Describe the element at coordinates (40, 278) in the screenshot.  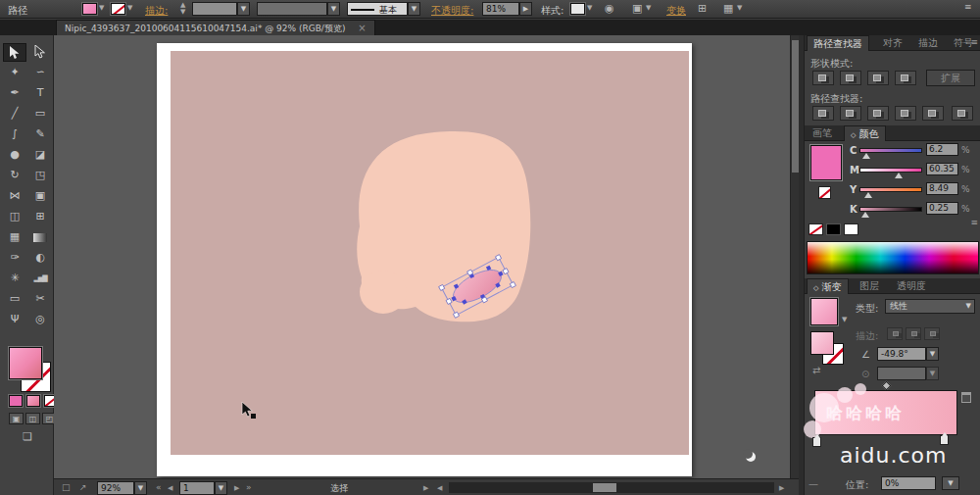
I see `column-graph-tool: ▂▅▇` at that location.